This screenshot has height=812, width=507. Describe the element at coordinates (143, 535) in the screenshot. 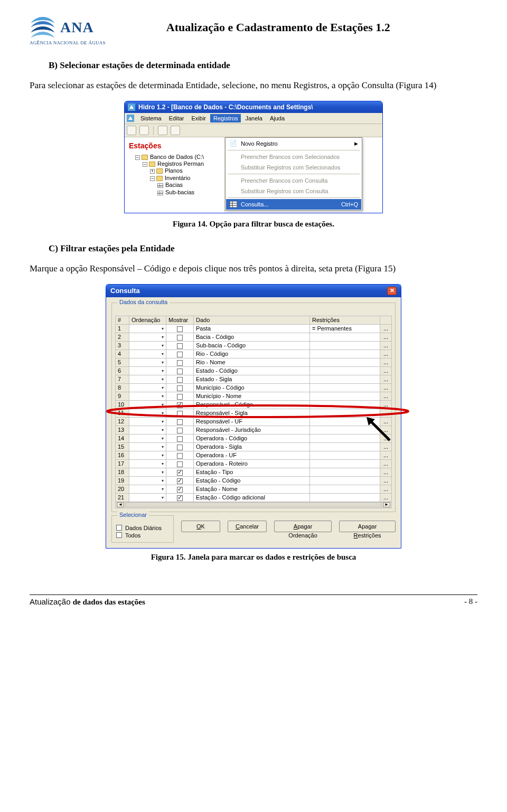

I see `chk-todos: Todos` at that location.